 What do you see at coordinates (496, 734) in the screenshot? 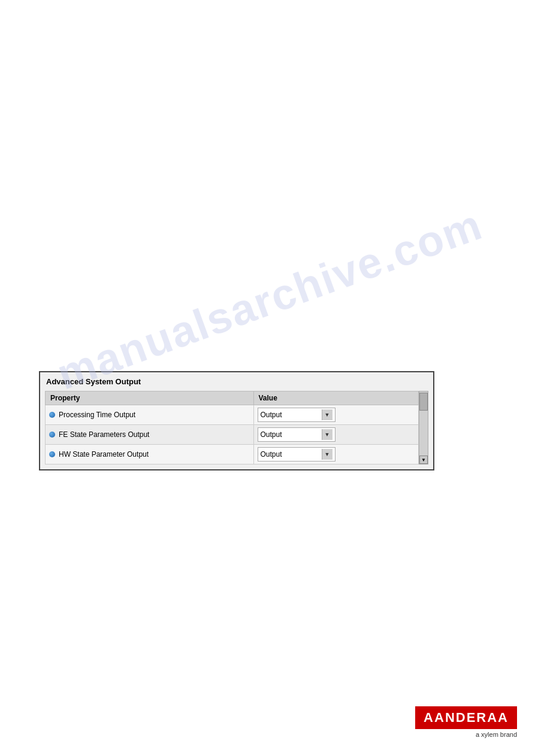
I see `logo-subtitle: a xylem brand` at bounding box center [496, 734].